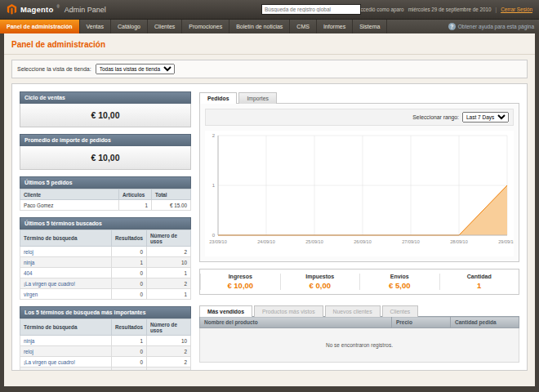 This screenshot has height=392, width=539. Describe the element at coordinates (105, 152) in the screenshot. I see `average-orders-panel: Promedio de importe de pedidos € 10,00` at that location.